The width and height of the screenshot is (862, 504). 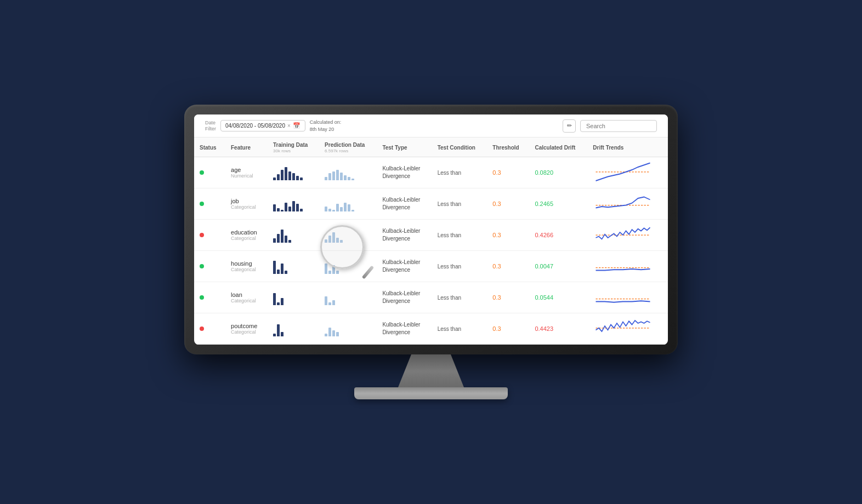 What do you see at coordinates (431, 329) in the screenshot?
I see `table-row: poutcomeCategoricalKulback-LeiblerDiverg…` at bounding box center [431, 329].